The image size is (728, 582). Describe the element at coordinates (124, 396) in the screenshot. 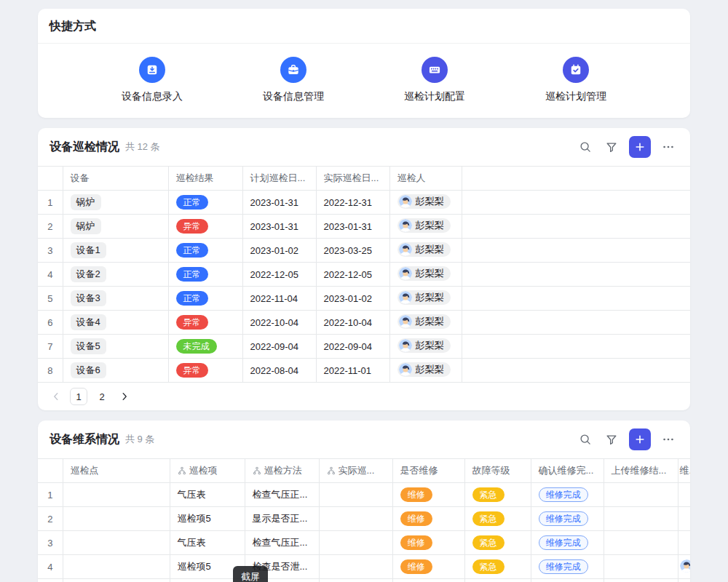

I see `next-page-button` at that location.